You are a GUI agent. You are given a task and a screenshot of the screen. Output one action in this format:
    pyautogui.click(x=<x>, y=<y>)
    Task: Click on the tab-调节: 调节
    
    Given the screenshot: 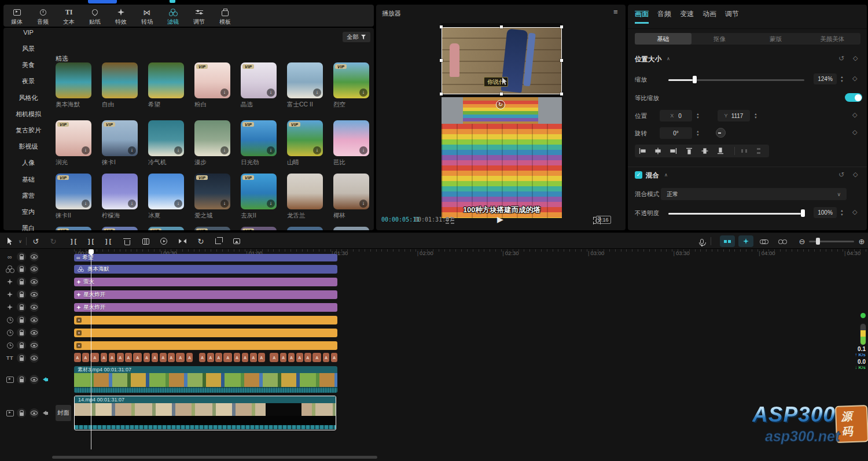 What is the action you would take?
    pyautogui.click(x=734, y=14)
    